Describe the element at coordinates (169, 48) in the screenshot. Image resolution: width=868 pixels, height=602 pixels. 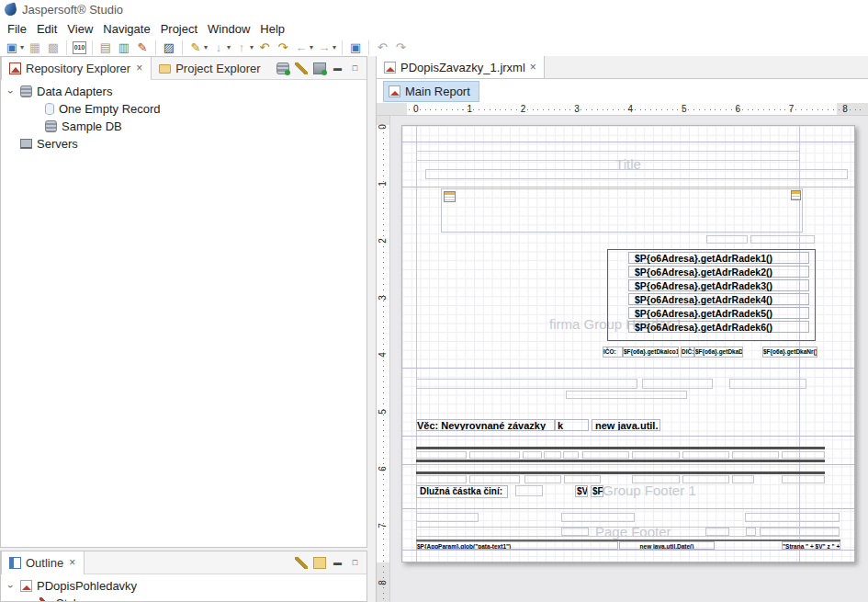
I see `publish-server-button: ▨` at that location.